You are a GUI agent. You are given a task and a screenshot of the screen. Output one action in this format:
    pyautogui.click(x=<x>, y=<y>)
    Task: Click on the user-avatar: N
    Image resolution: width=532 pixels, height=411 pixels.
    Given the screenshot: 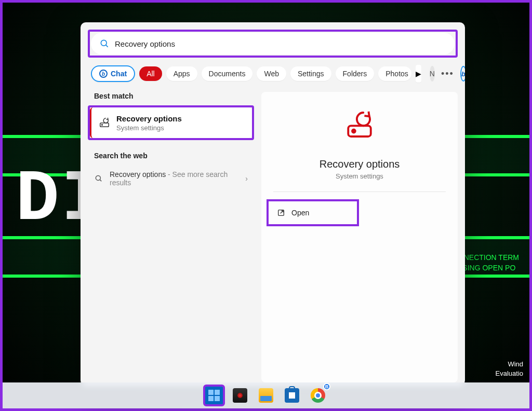 What is the action you would take?
    pyautogui.click(x=432, y=74)
    